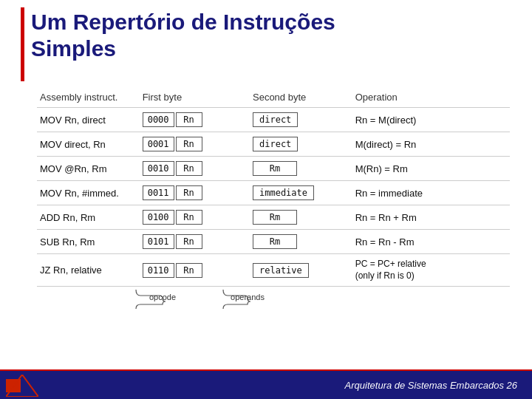  I want to click on operation-cell: PC = PC+ relative(only if Rn is 0), so click(432, 270).